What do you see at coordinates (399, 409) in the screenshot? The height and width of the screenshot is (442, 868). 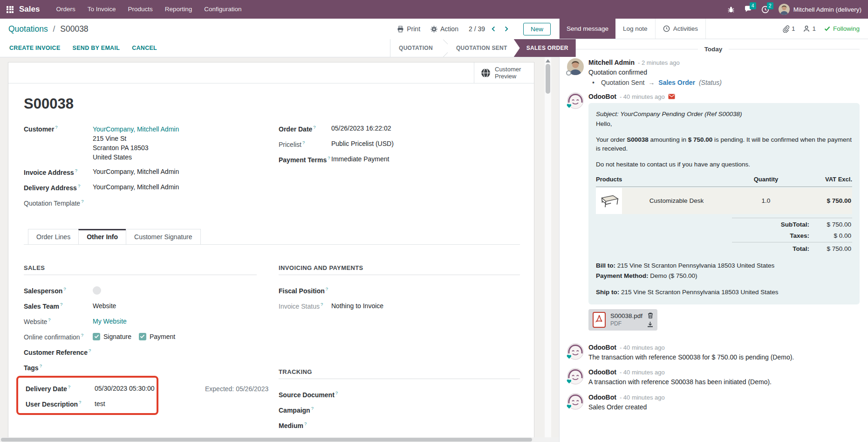 I see `field-campaign: Campaign?` at bounding box center [399, 409].